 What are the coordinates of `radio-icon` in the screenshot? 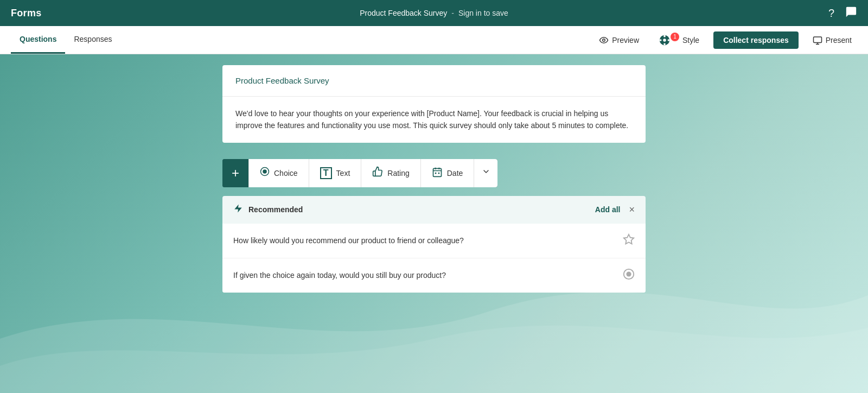 It's located at (629, 276).